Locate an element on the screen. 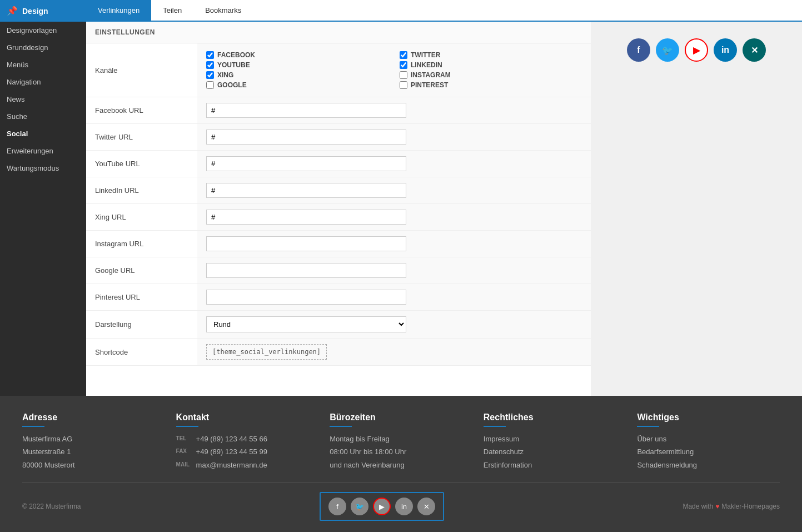 This screenshot has width=802, height=532. field-label-xing-url: Xing URL is located at coordinates (142, 217).